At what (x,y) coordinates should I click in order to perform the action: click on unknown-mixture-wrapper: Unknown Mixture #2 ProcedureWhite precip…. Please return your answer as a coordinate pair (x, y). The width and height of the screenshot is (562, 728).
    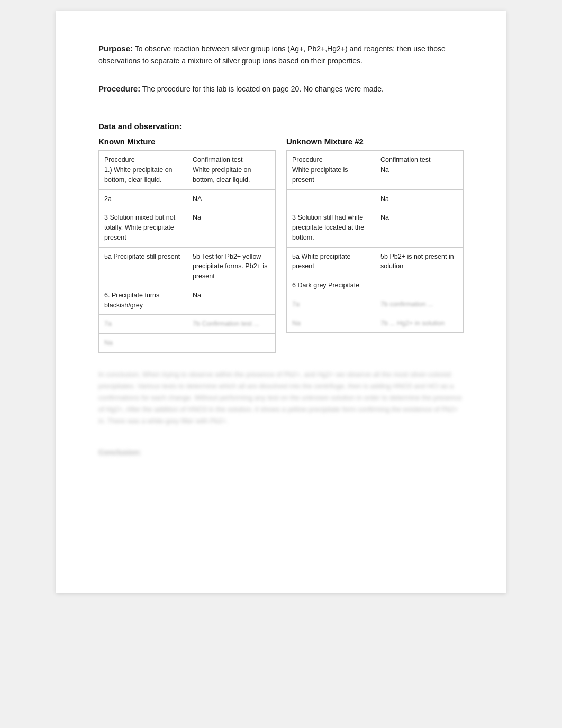
    Looking at the image, I should click on (375, 245).